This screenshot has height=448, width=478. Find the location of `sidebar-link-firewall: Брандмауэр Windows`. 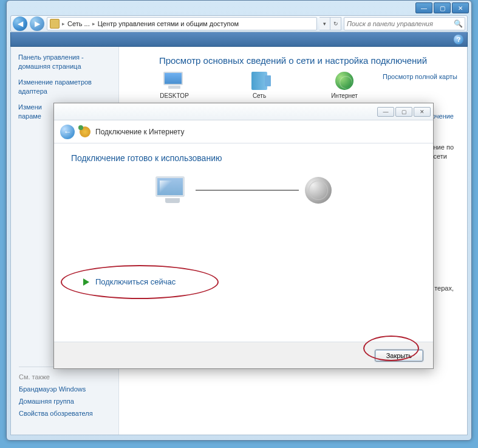

sidebar-link-firewall: Брандмауэр Windows is located at coordinates (67, 389).